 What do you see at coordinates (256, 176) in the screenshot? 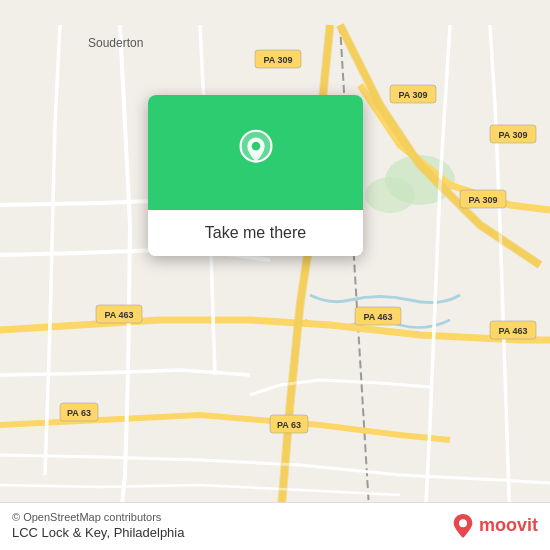
I see `popup-card: Take me there` at bounding box center [256, 176].